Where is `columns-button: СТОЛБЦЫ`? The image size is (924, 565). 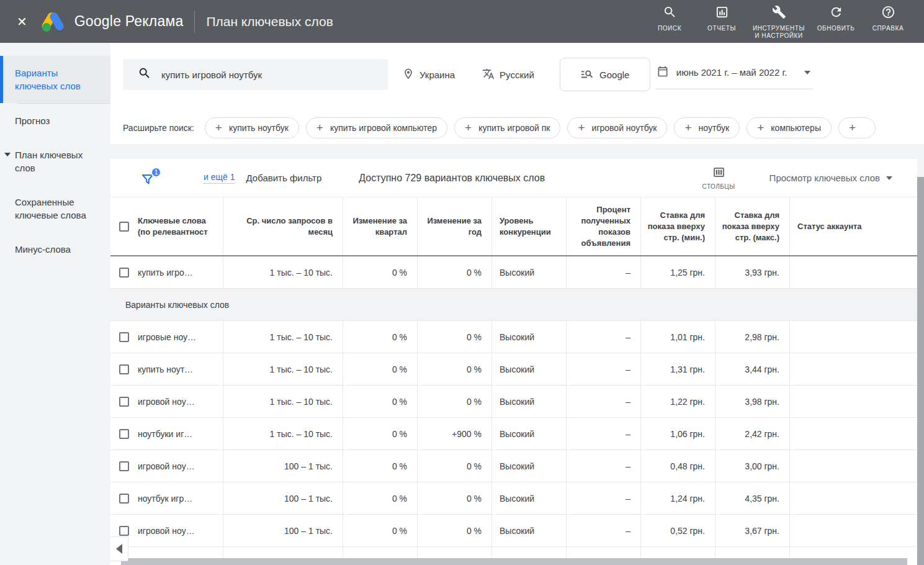 columns-button: СТОЛБЦЫ is located at coordinates (719, 178).